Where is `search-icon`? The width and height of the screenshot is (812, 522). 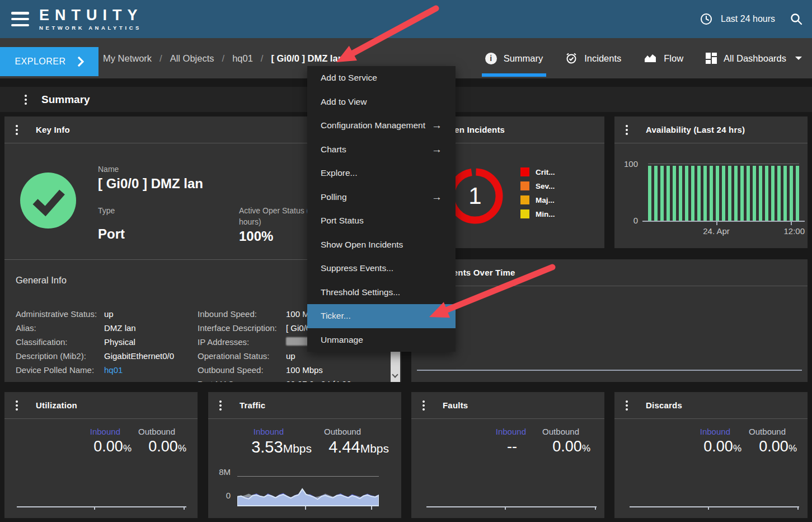
search-icon is located at coordinates (796, 19).